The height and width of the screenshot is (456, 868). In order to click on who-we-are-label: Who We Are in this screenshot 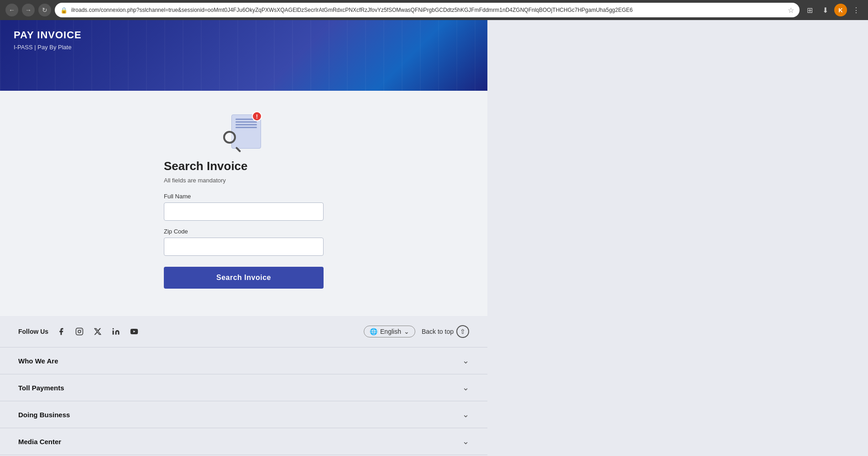, I will do `click(38, 361)`.